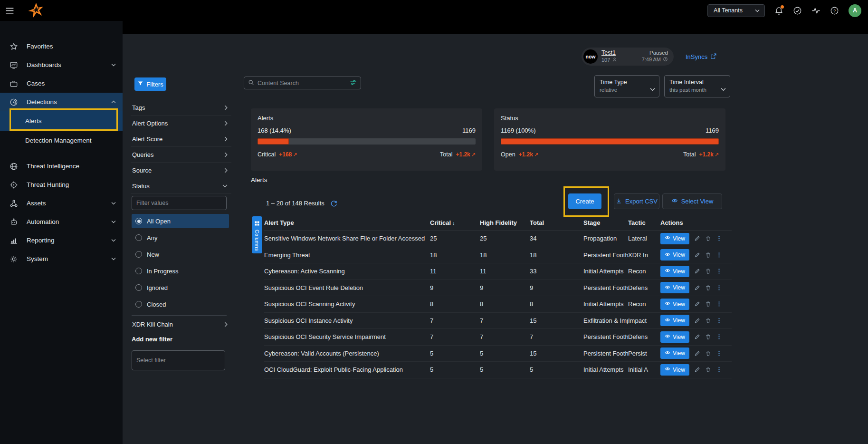 This screenshot has width=868, height=444. What do you see at coordinates (797, 10) in the screenshot?
I see `check-circle-icon` at bounding box center [797, 10].